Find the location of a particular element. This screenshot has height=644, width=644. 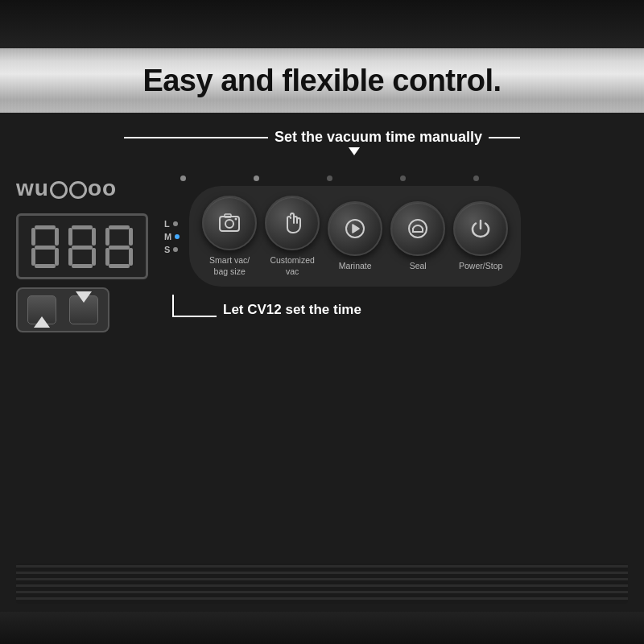

updown-panel is located at coordinates (63, 310).